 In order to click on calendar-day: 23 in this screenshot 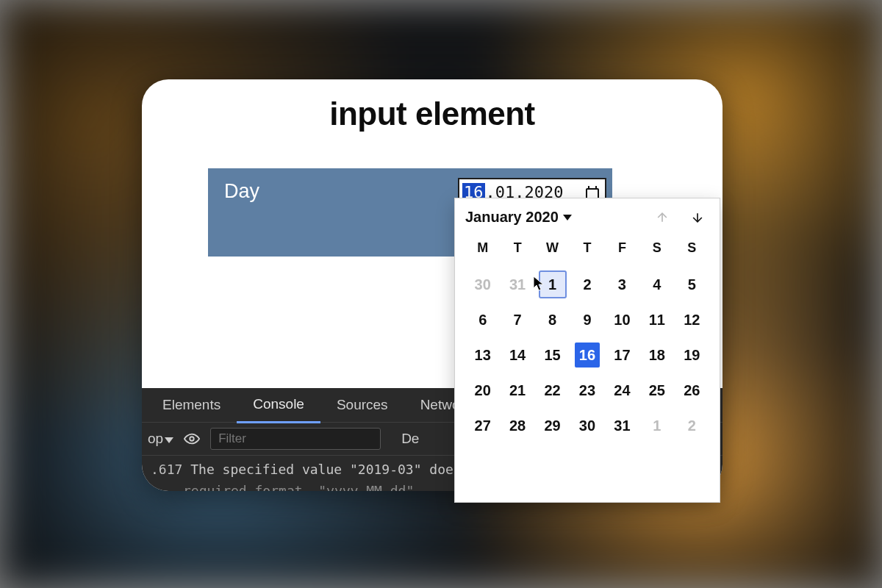, I will do `click(587, 390)`.